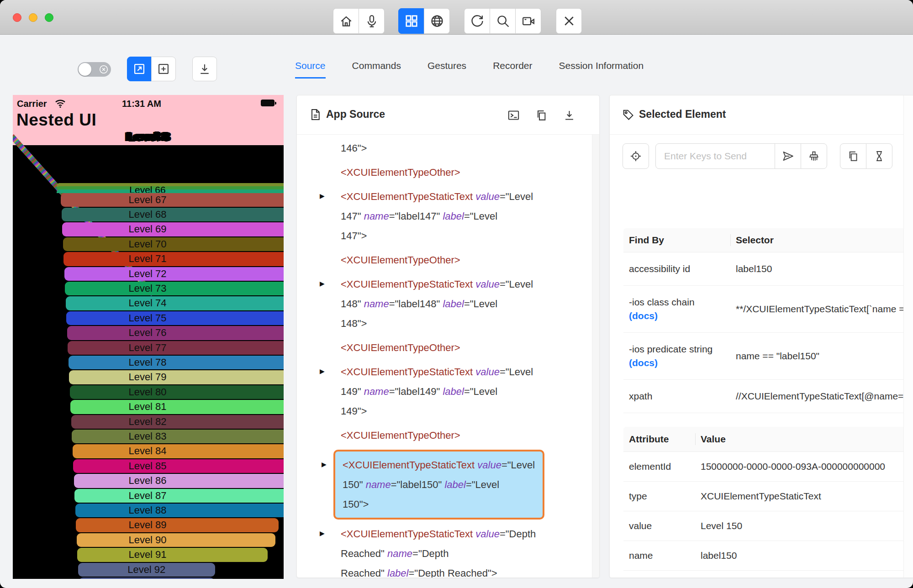 This screenshot has height=588, width=913. I want to click on level-bar-label: Level 67, so click(148, 200).